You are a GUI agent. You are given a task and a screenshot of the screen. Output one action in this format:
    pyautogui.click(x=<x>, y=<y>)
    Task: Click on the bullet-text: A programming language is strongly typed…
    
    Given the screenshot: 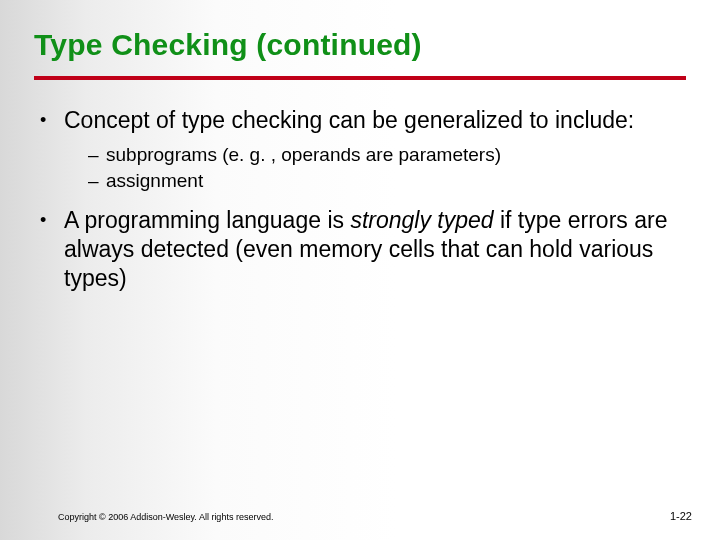 What is the action you would take?
    pyautogui.click(x=375, y=249)
    